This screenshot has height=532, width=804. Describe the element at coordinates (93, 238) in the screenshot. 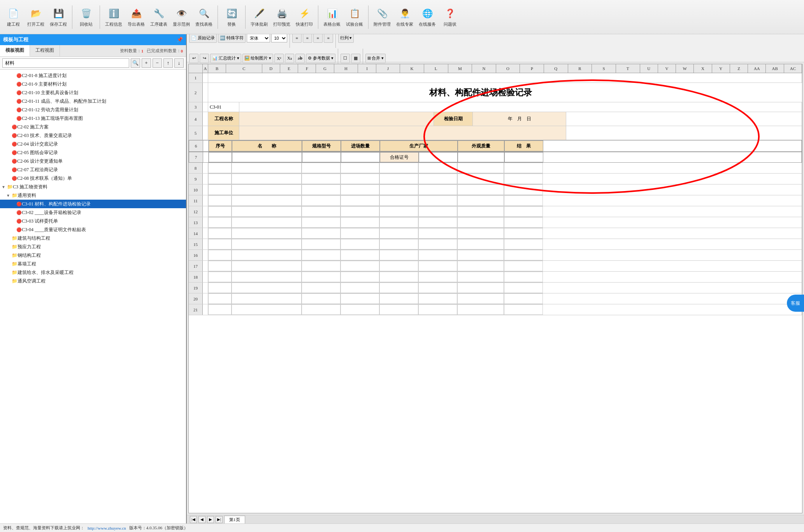

I see `tree-item-c3-building: 📁 建筑与结构工程` at that location.